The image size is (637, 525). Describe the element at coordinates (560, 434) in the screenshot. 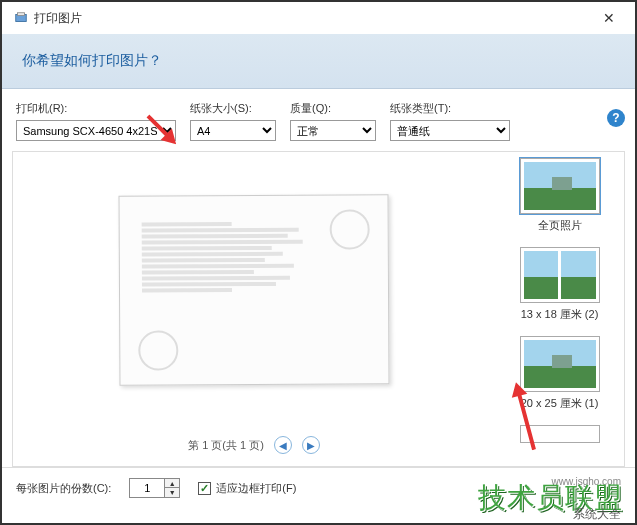

I see `template-more` at that location.